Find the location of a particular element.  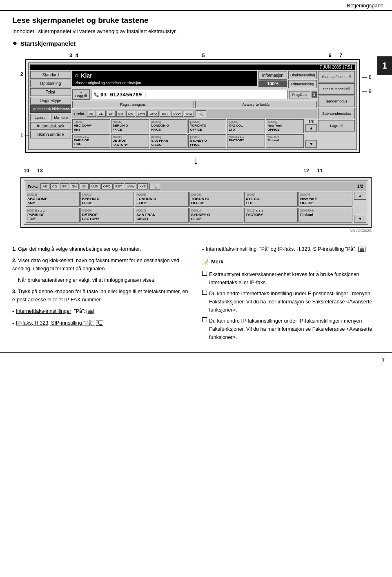

dial-5: [00005]TORONTOOFFICE is located at coordinates (207, 126).